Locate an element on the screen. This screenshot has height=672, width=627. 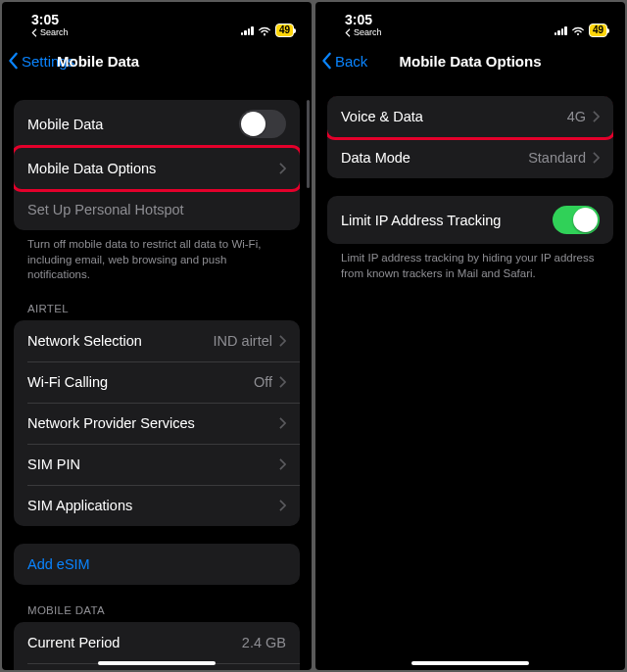
row-sim-applications: SIM Applications is located at coordinates (157, 505).